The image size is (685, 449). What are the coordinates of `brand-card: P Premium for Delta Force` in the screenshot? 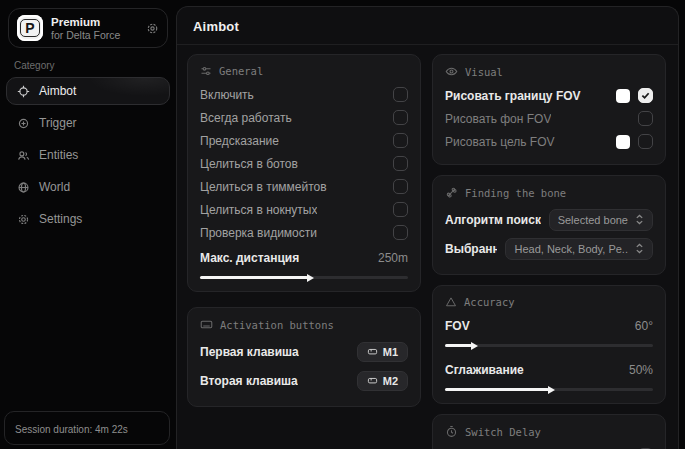 It's located at (88, 28).